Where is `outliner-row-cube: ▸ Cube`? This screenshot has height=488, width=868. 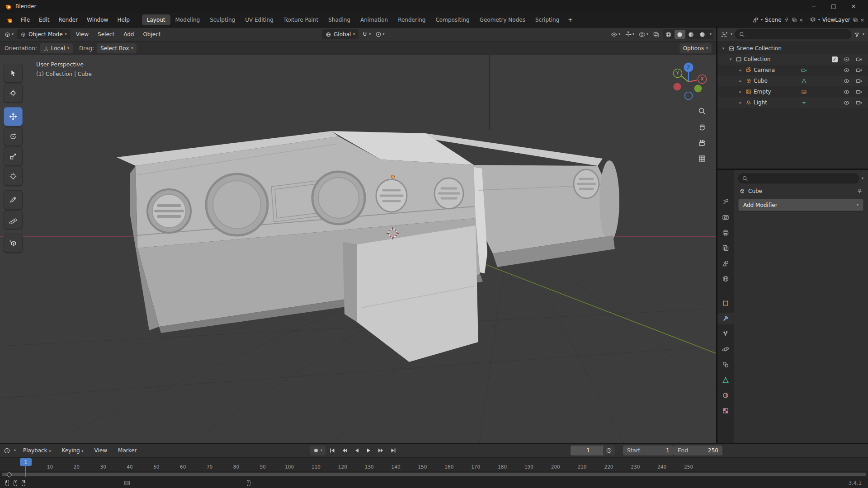 outliner-row-cube: ▸ Cube is located at coordinates (793, 81).